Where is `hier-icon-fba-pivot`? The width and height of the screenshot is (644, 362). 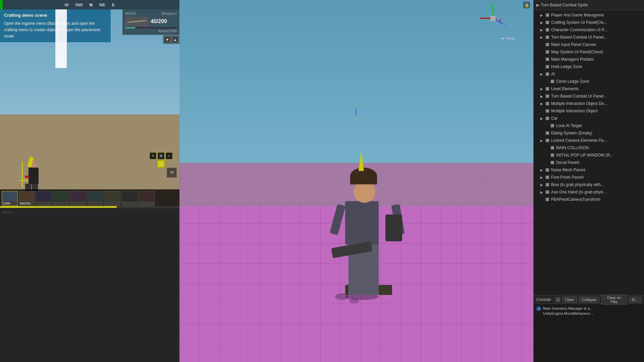 hier-icon-fba-pivot is located at coordinates (547, 199).